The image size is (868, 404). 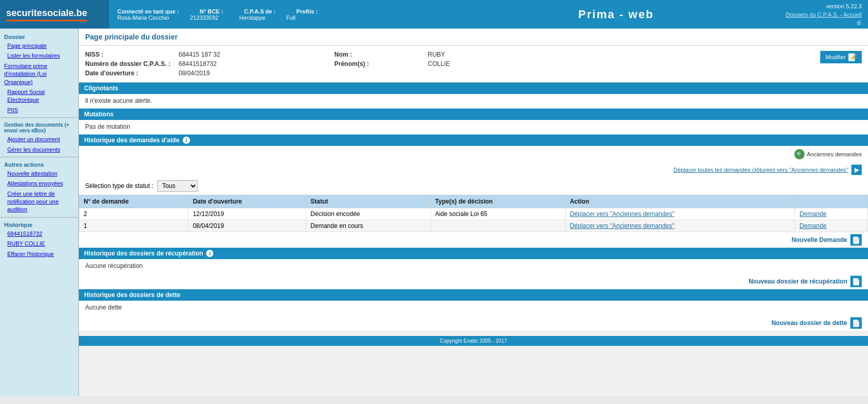 What do you see at coordinates (114, 266) in the screenshot?
I see `recuperation-message: Aucune récupération` at bounding box center [114, 266].